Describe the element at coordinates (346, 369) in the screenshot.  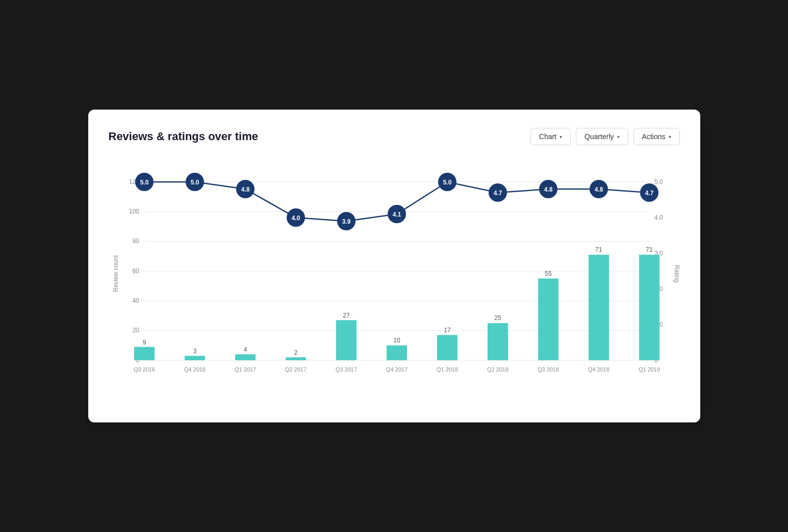
I see `svg-text: Q3 2017` at that location.